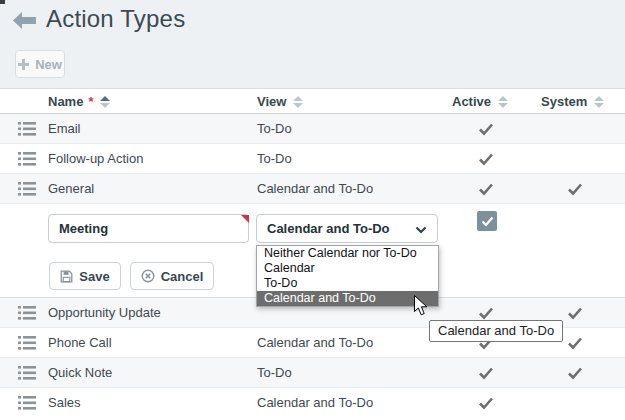 This screenshot has width=625, height=420. I want to click on cancel-button: Cancel, so click(172, 276).